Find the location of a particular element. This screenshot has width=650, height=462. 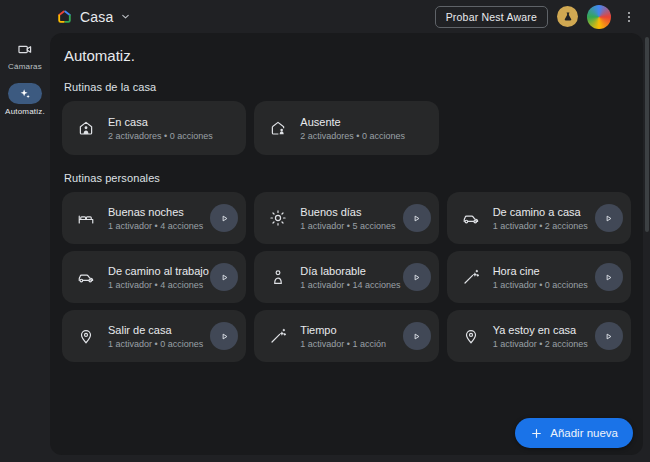

topbar-actions: Probar Nest Aware is located at coordinates (536, 17).